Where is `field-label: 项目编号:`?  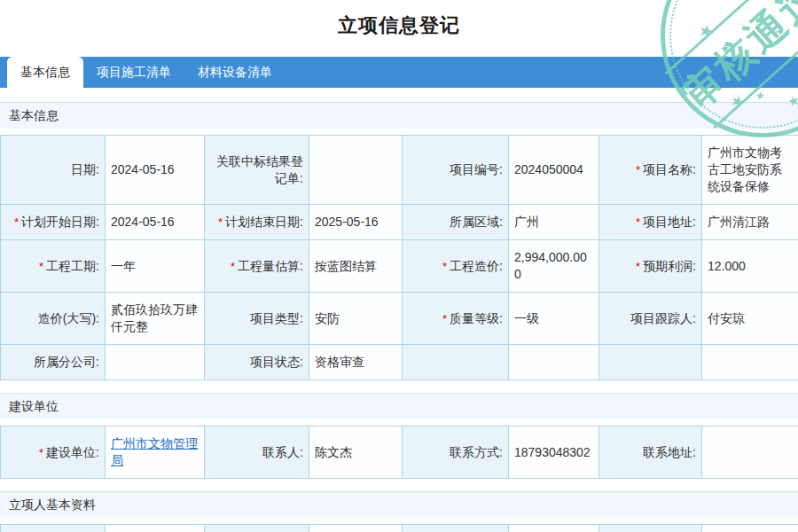 field-label: 项目编号: is located at coordinates (456, 170).